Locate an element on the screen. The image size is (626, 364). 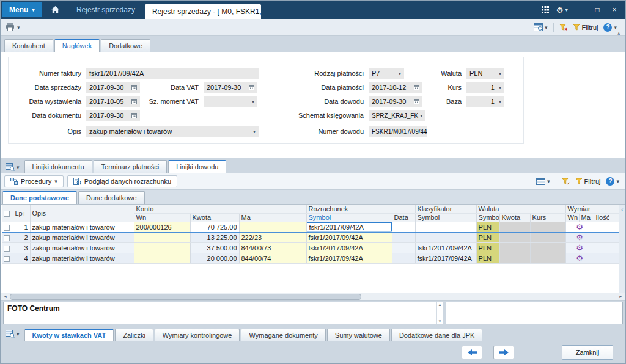
tab-sumy-walutowe: Sumy walutowe is located at coordinates (358, 335).